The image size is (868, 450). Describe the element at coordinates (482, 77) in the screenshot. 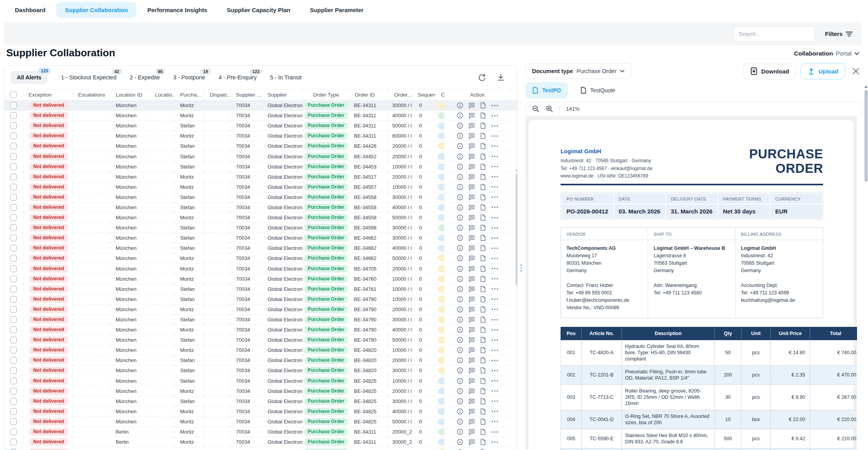

I see `refresh-icon` at that location.